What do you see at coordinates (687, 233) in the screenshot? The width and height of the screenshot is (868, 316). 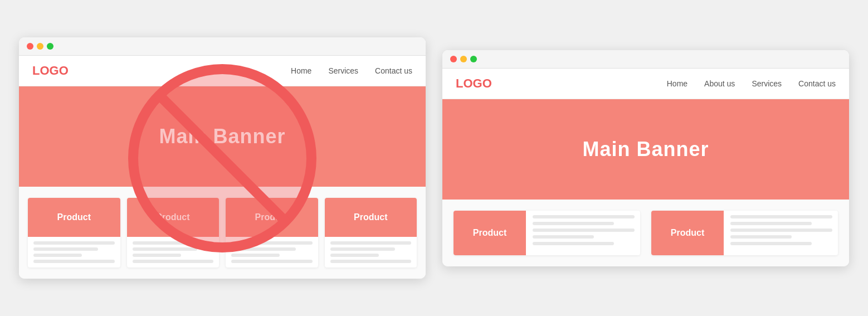 I see `product-image-good-2: Product` at bounding box center [687, 233].